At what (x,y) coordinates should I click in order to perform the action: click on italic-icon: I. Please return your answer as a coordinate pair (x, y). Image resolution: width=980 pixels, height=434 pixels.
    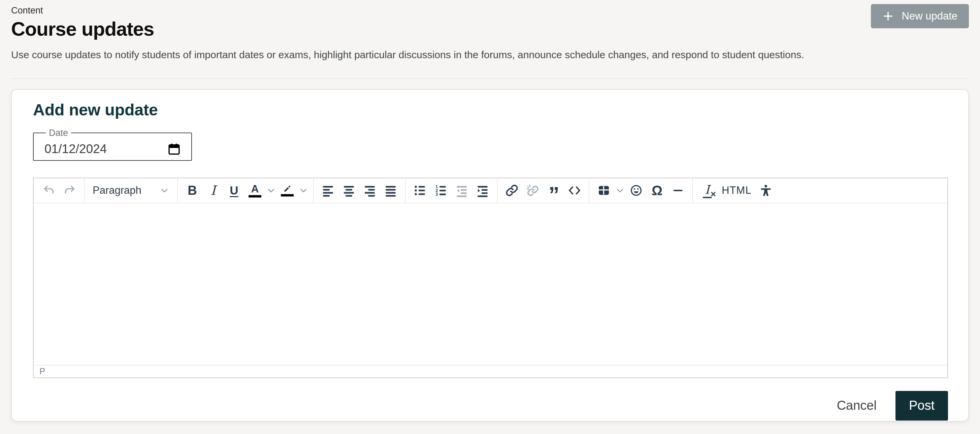
    Looking at the image, I should click on (213, 191).